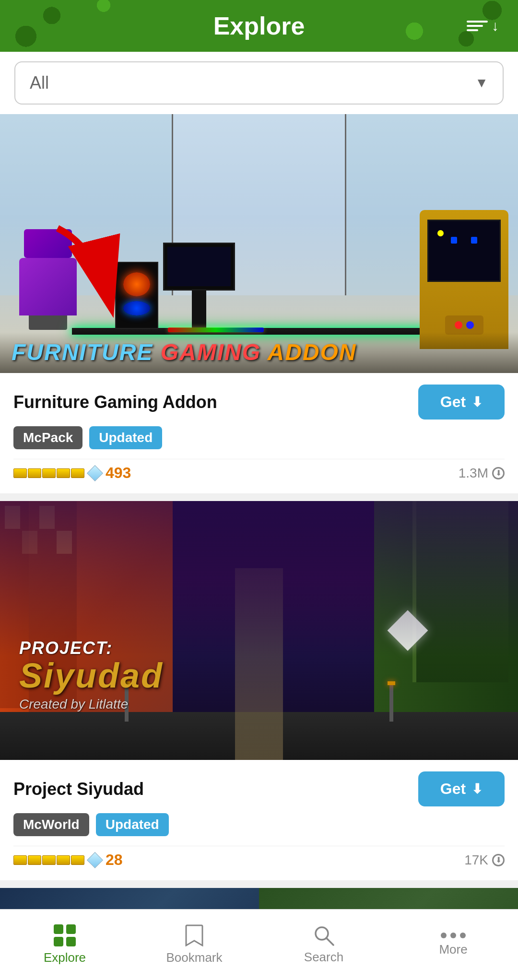  What do you see at coordinates (259, 945) in the screenshot?
I see `bottom-nav: Explore Bookmark Search More` at bounding box center [259, 945].